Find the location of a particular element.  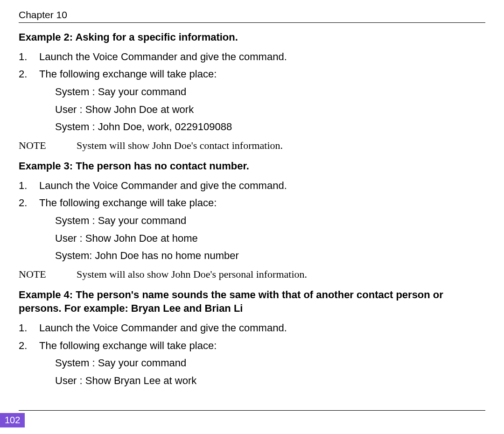

exchange-line: System : John Doe, work, 0229109088 is located at coordinates (270, 127).